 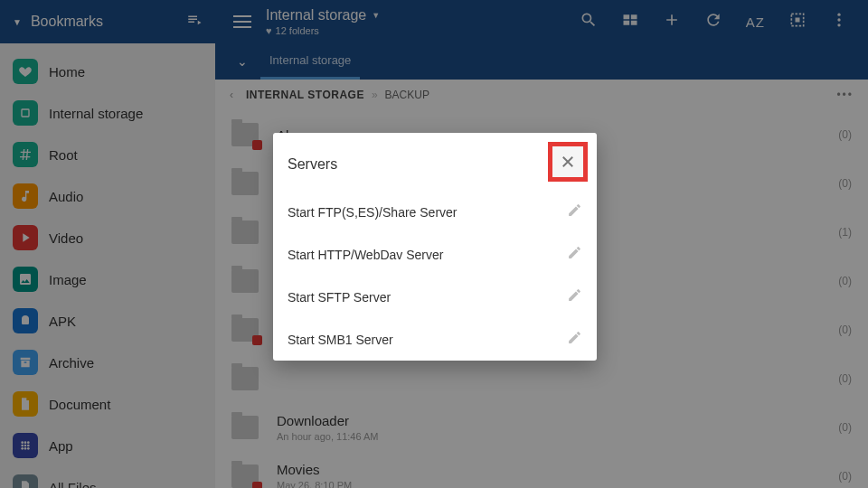 What do you see at coordinates (427, 297) in the screenshot?
I see `dialog-item-label: Start SFTP Server` at bounding box center [427, 297].